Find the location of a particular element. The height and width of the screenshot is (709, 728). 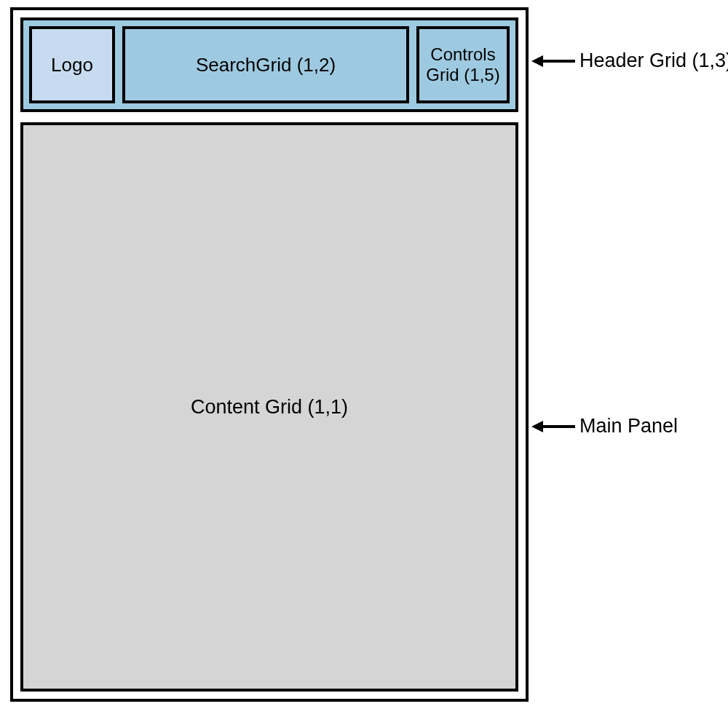

logo-box: Logo is located at coordinates (72, 65).